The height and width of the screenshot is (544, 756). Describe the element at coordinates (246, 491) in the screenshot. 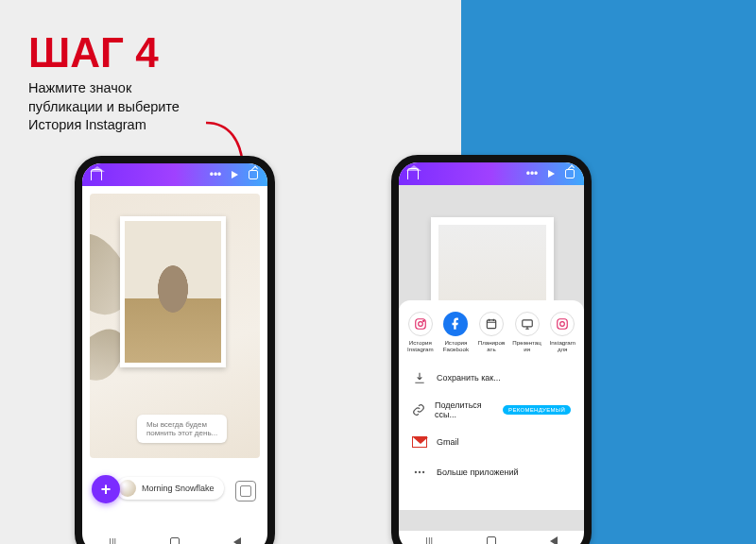

I see `pages-icon` at that location.